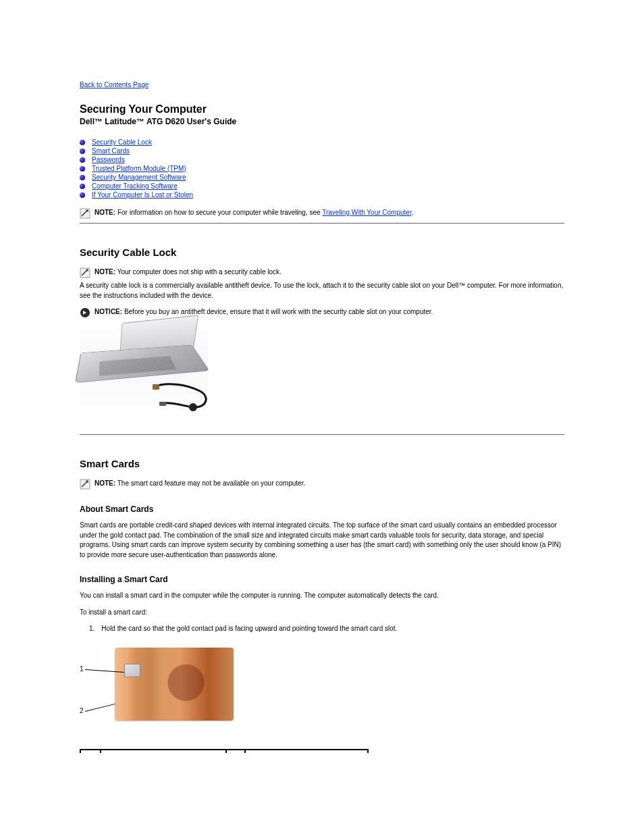 The width and height of the screenshot is (644, 834). I want to click on toc-link-security-mgmt: Security Management Software, so click(139, 177).